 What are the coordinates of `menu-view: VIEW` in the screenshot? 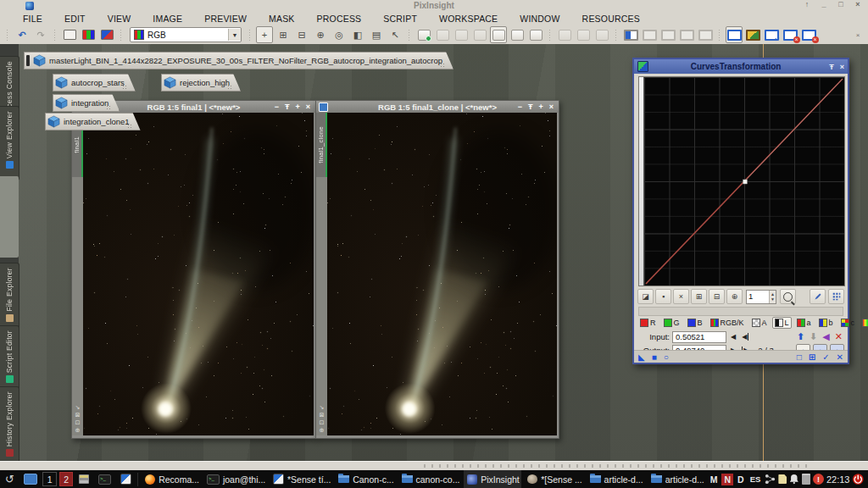 It's located at (120, 19).